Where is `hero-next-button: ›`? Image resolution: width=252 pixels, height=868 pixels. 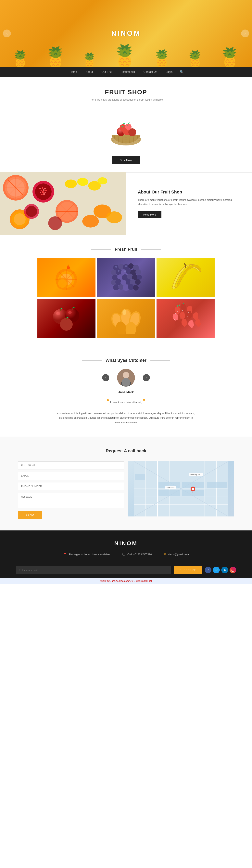
hero-next-button: › is located at coordinates (245, 34).